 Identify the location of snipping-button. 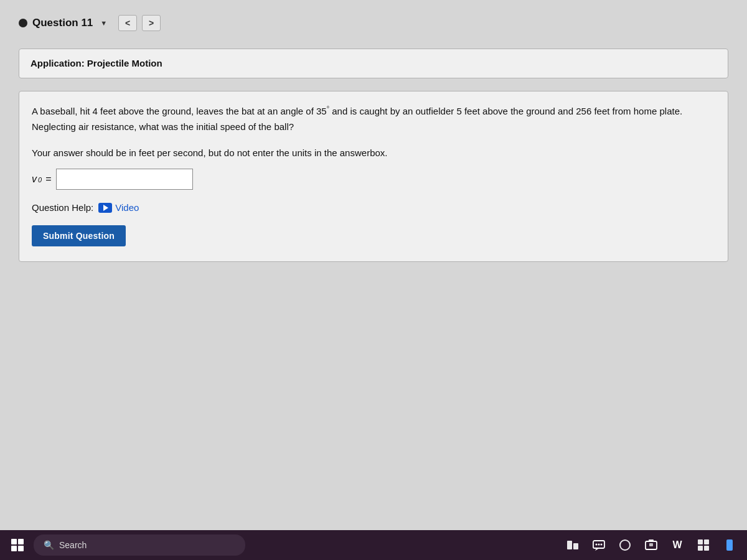
(651, 545).